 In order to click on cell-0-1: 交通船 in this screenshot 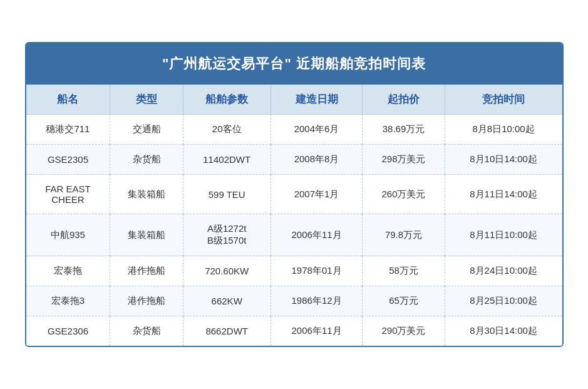, I will do `click(147, 130)`.